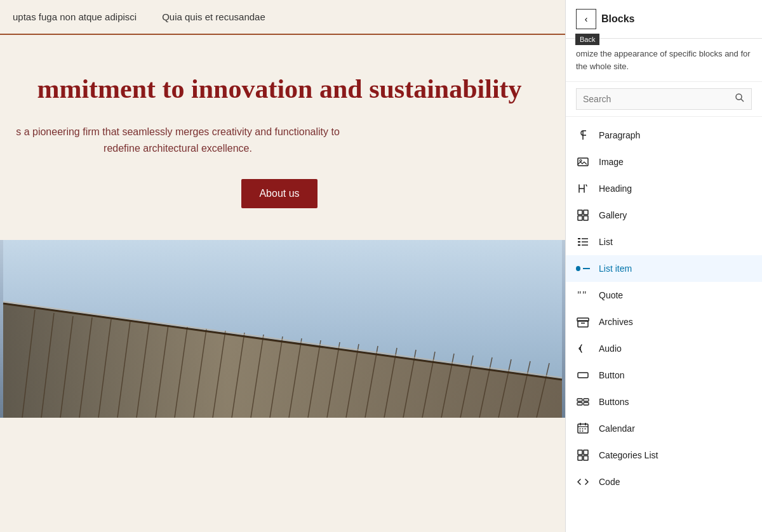 Image resolution: width=762 pixels, height=532 pixels. I want to click on block-label-categories-list: Categories List, so click(629, 455).